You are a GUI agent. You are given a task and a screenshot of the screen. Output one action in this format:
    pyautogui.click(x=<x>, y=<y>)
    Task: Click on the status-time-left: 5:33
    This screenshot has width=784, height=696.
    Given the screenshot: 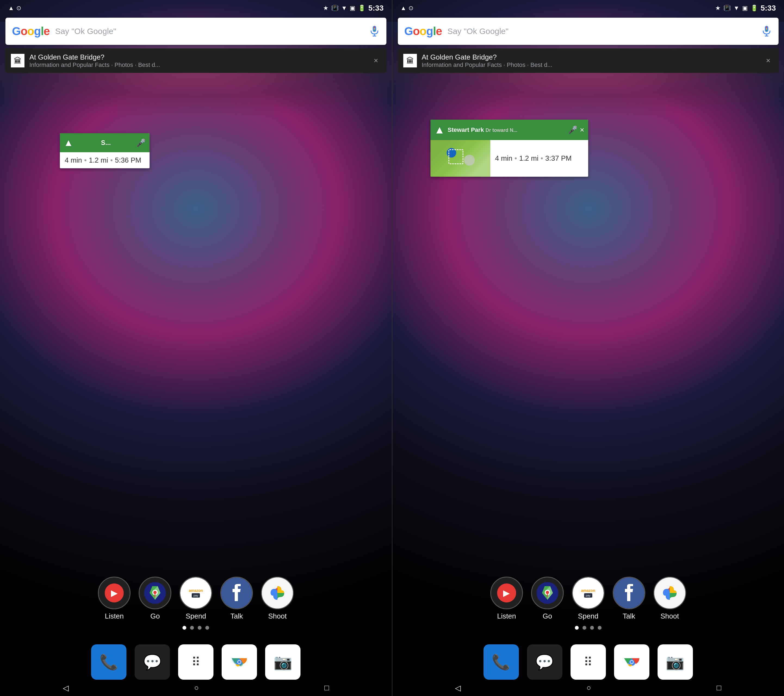 What is the action you would take?
    pyautogui.click(x=376, y=8)
    